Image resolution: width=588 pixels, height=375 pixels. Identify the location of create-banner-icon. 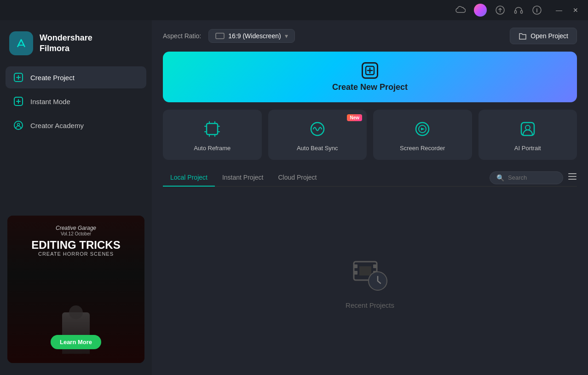
(370, 70).